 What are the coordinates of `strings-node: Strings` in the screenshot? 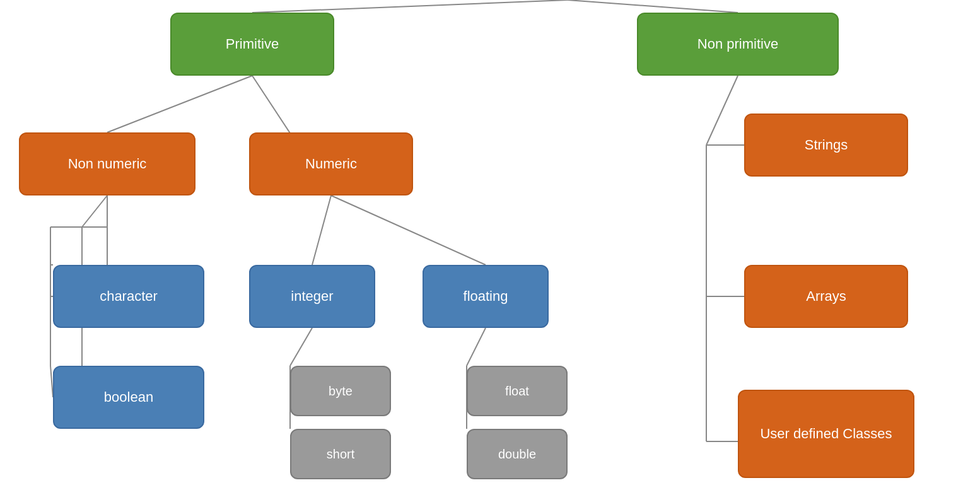 It's located at (826, 145).